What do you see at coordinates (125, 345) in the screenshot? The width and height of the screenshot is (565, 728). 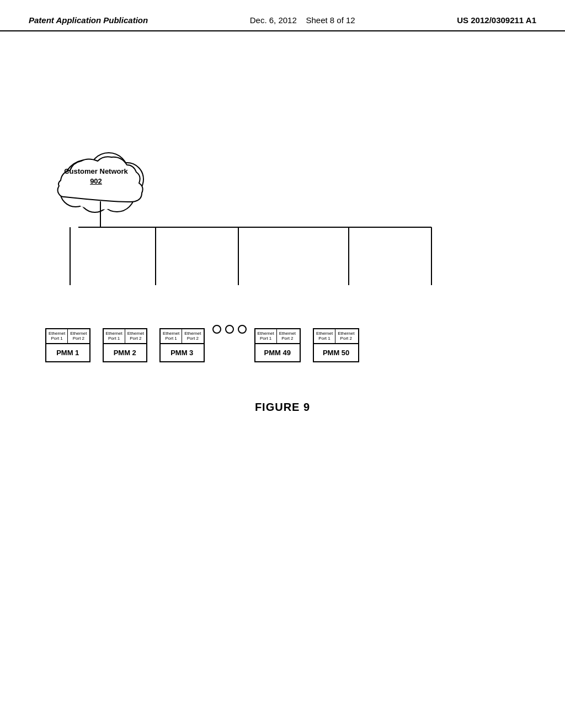 I see `pmm-box-2: EthernetPort 1 EthernetPort 2 PMM 2` at bounding box center [125, 345].